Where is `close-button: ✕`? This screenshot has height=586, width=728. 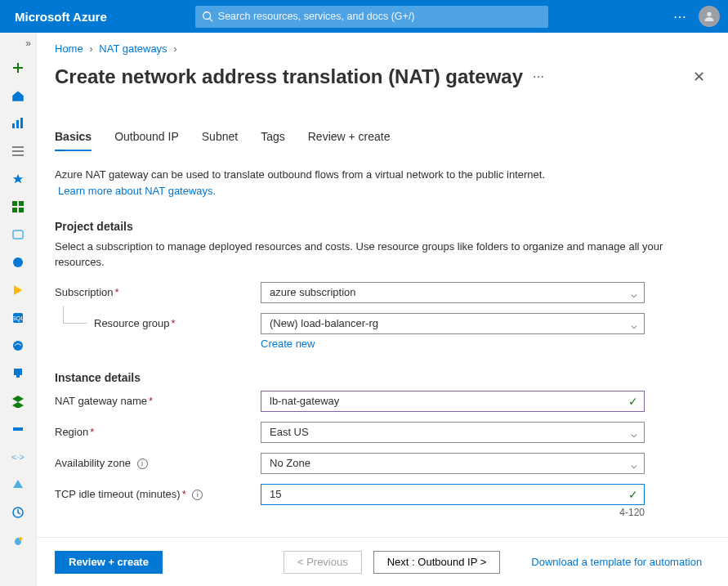
close-button: ✕ is located at coordinates (699, 77).